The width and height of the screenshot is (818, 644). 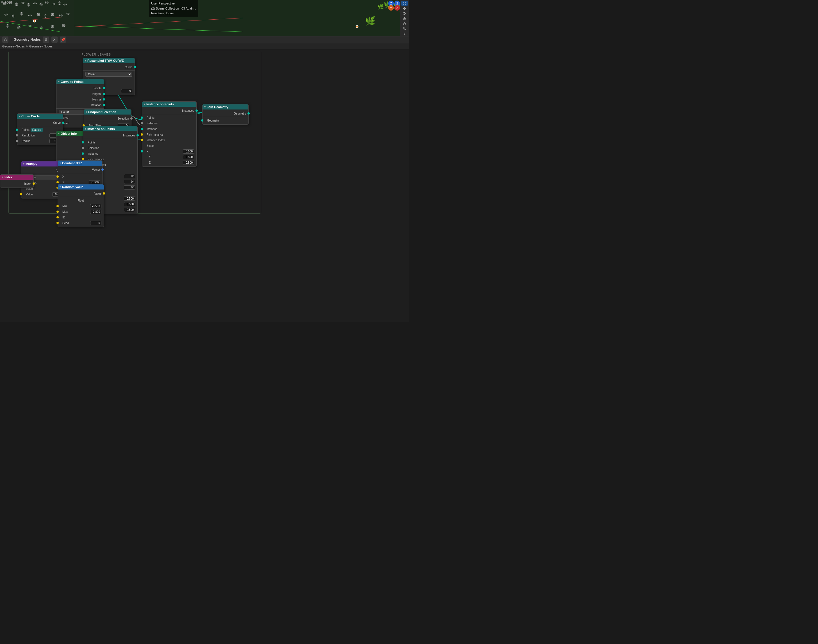 I want to click on min-socket, so click(x=58, y=206).